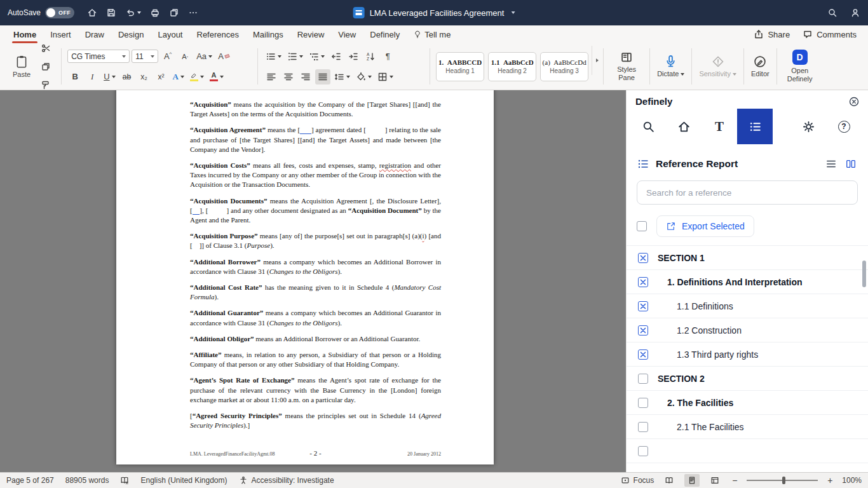 This screenshot has width=868, height=488. Describe the element at coordinates (271, 77) in the screenshot. I see `align-left-button` at that location.